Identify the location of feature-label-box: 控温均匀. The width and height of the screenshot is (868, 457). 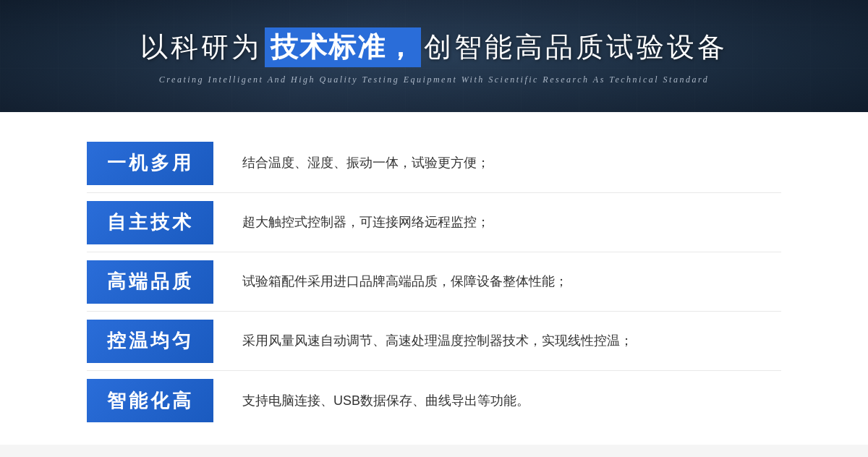
(150, 341).